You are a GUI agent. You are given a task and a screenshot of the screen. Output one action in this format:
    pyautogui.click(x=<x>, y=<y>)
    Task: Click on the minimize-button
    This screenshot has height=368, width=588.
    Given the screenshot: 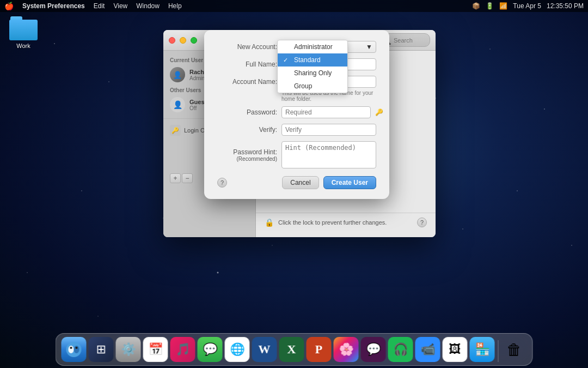 What is the action you would take?
    pyautogui.click(x=183, y=40)
    